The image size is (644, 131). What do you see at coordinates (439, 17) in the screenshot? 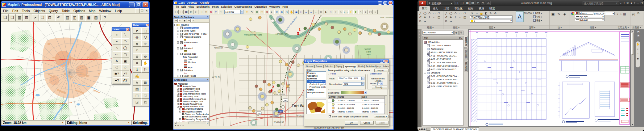
I see `draw-tool-icon-9: ◫` at bounding box center [439, 17].